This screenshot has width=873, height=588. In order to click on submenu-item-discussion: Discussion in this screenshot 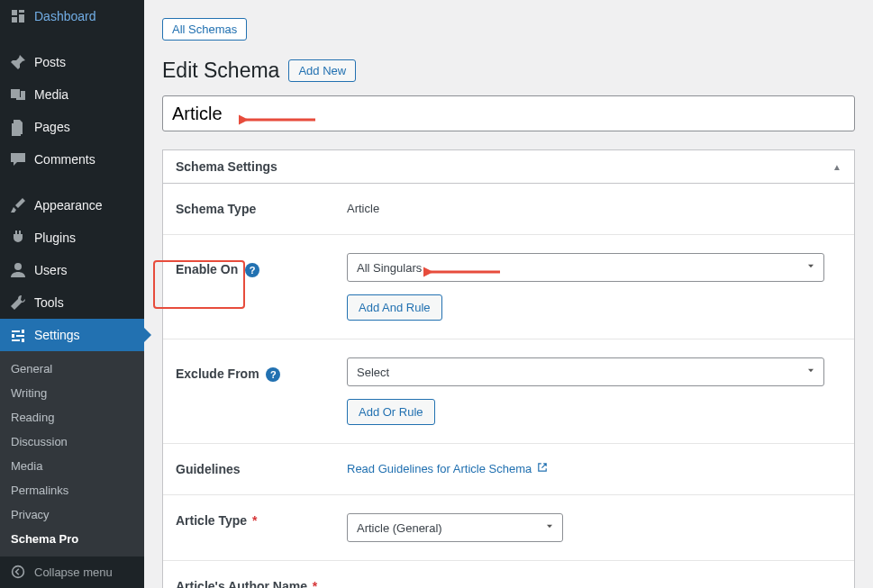, I will do `click(72, 441)`.